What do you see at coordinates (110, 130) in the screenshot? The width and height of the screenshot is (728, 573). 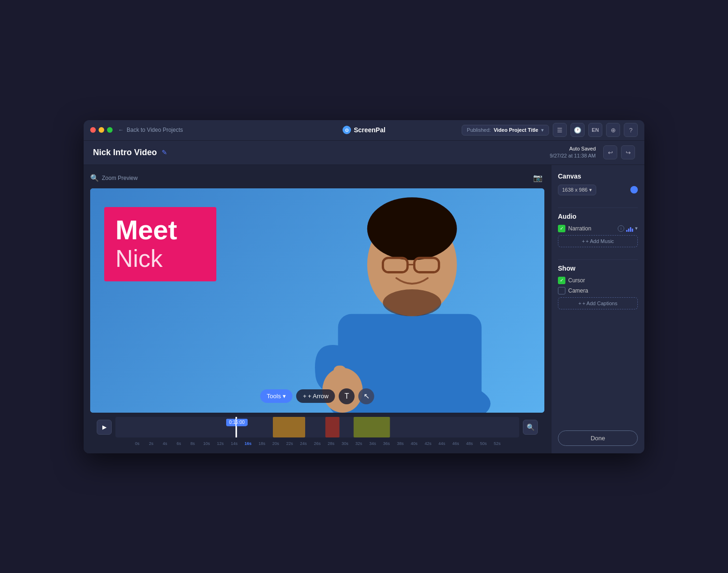 I see `maximize-button` at bounding box center [110, 130].